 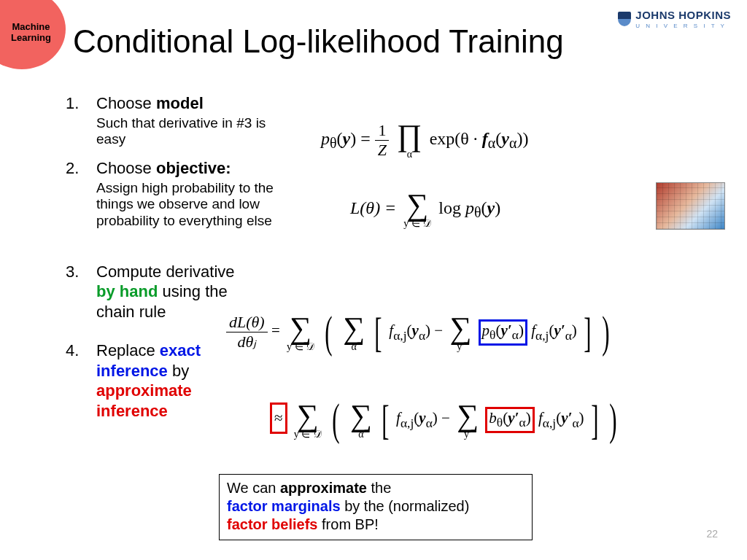 What do you see at coordinates (127, 292) in the screenshot?
I see `by-hand-emphasis: by hand` at bounding box center [127, 292].